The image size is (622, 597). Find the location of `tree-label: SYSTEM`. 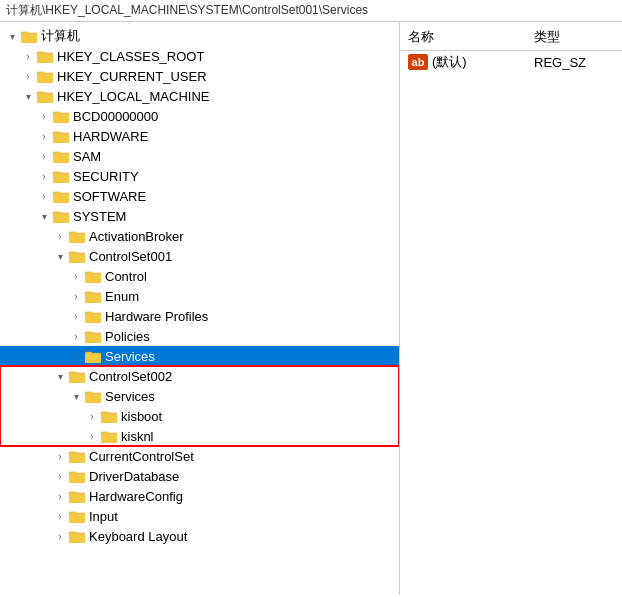

tree-label: SYSTEM is located at coordinates (100, 216).